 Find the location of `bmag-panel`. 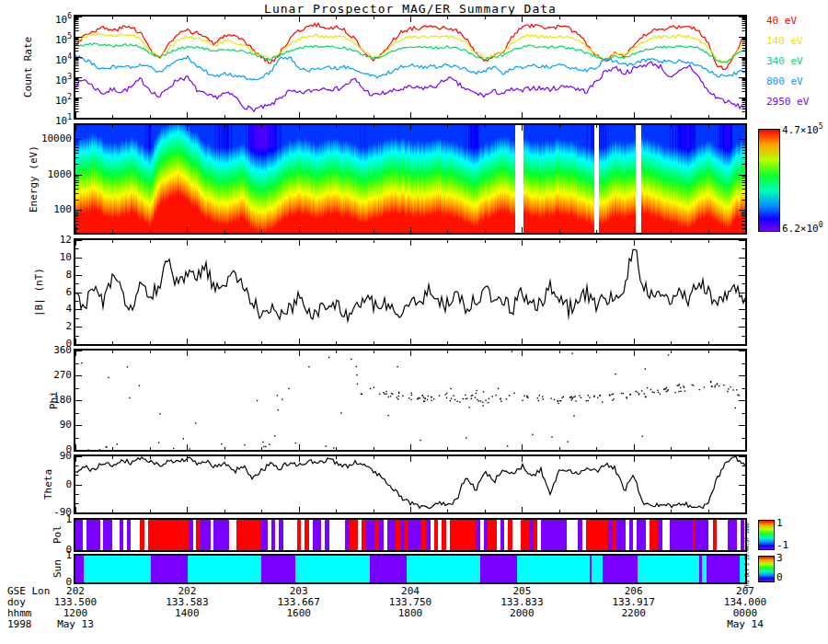

bmag-panel is located at coordinates (410, 293).